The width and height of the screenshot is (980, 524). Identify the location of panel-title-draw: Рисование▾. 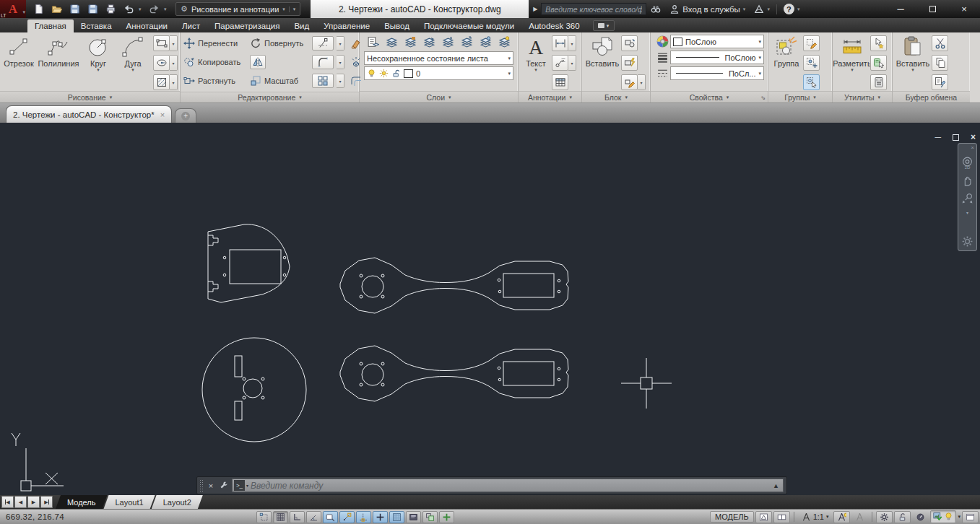
(90, 97).